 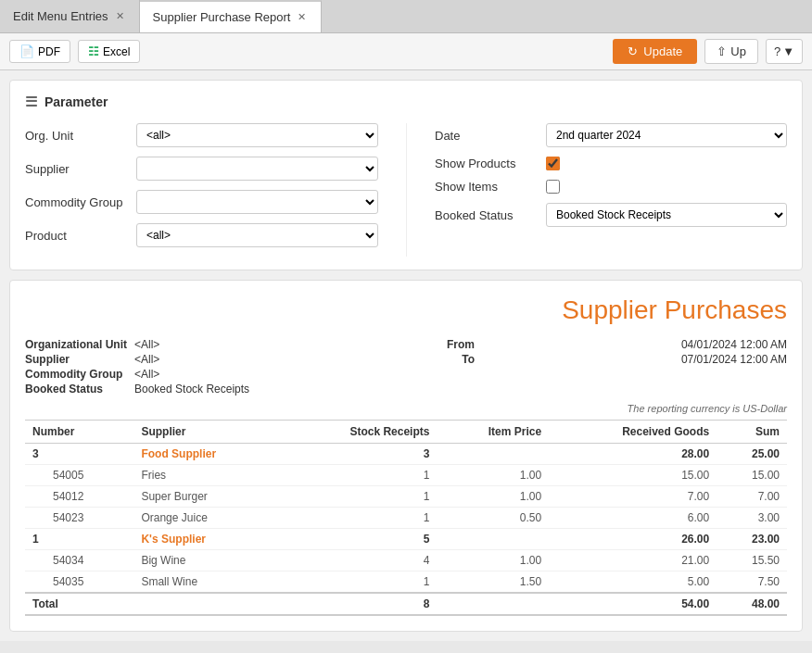 I want to click on help-label: ?, so click(x=777, y=52).